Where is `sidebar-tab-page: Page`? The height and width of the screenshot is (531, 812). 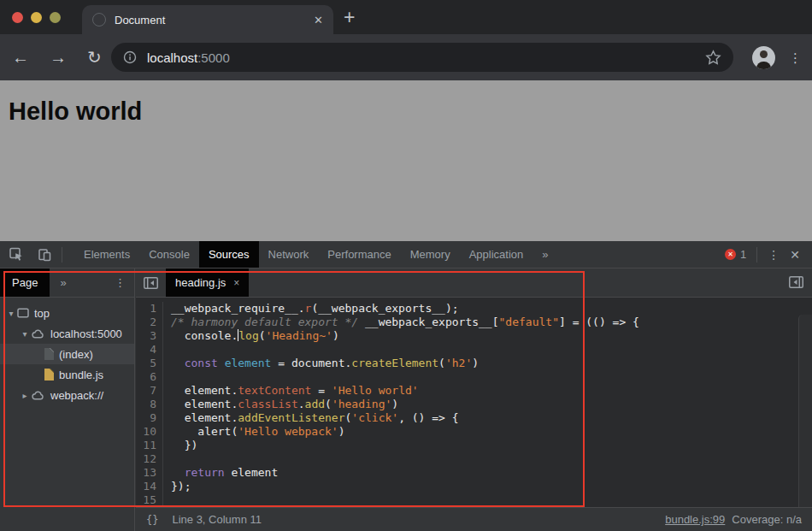
sidebar-tab-page: Page is located at coordinates (25, 282).